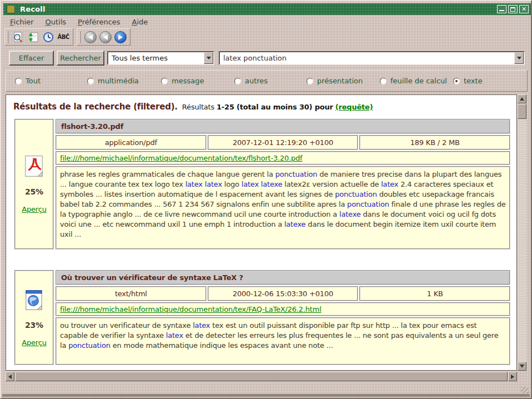  I want to click on result-filename: Où trouver un vérificateur de syntaxe La…, so click(283, 278).